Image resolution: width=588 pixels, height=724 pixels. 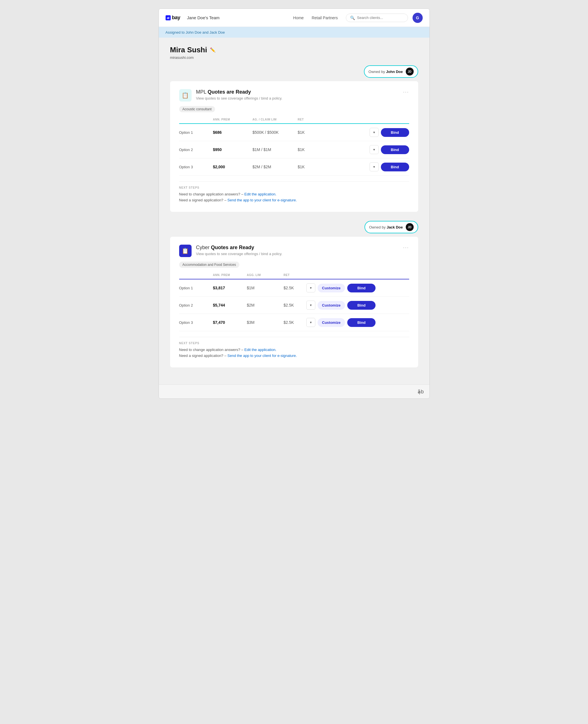 I want to click on mpl-card-header: 📋 MPL Quotes are Ready View quotes to se…, so click(x=294, y=96).